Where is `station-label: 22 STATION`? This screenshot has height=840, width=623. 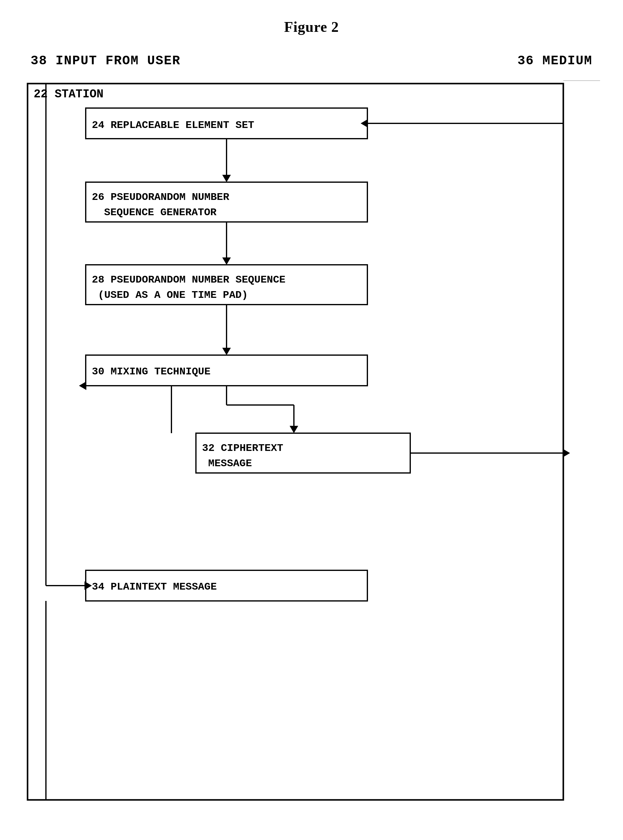 station-label: 22 STATION is located at coordinates (69, 94).